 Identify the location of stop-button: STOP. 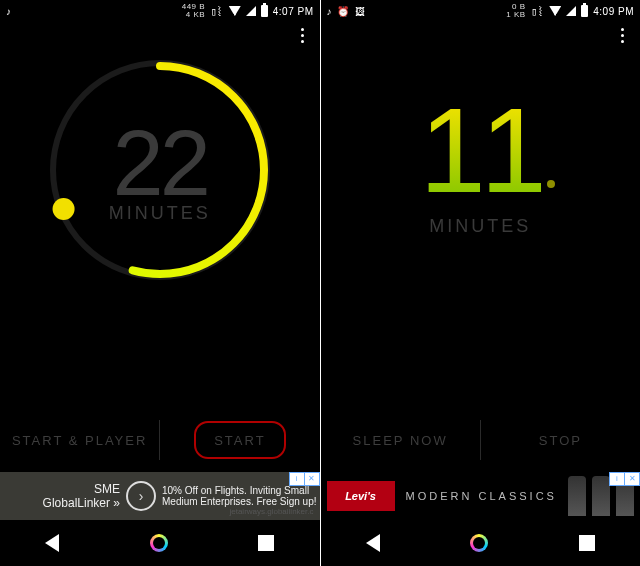
(560, 440).